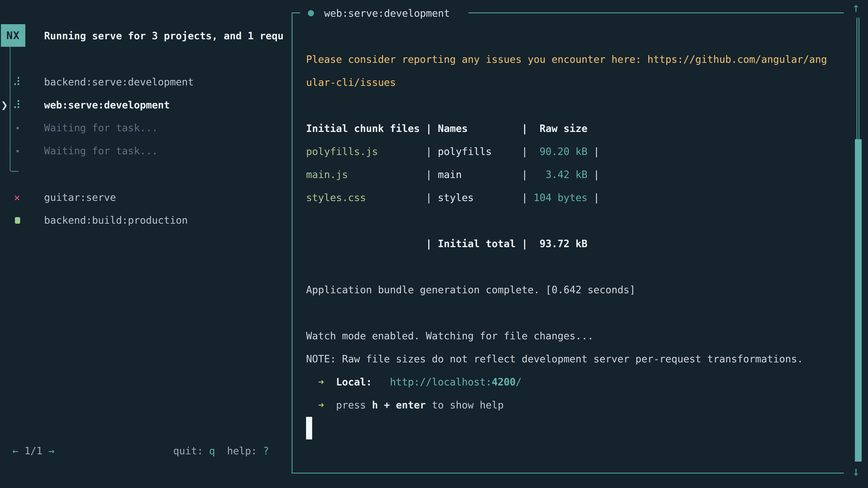  I want to click on keyboard-hints: quit: q help: ?, so click(221, 451).